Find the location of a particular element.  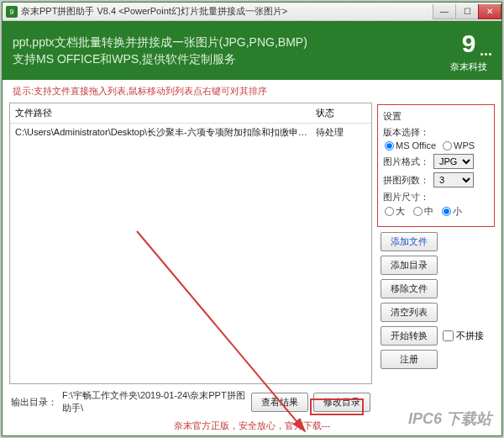

version-label: 版本选择： is located at coordinates (407, 133).